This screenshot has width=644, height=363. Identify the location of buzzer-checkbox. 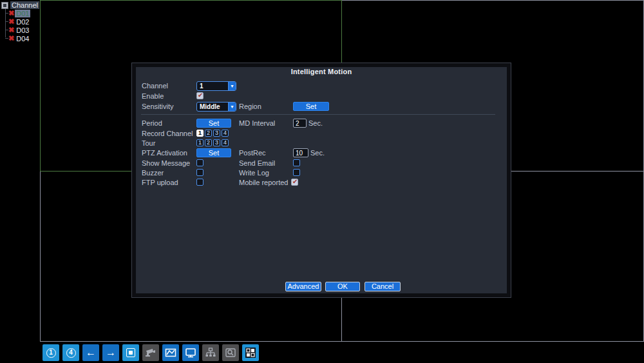
(200, 173).